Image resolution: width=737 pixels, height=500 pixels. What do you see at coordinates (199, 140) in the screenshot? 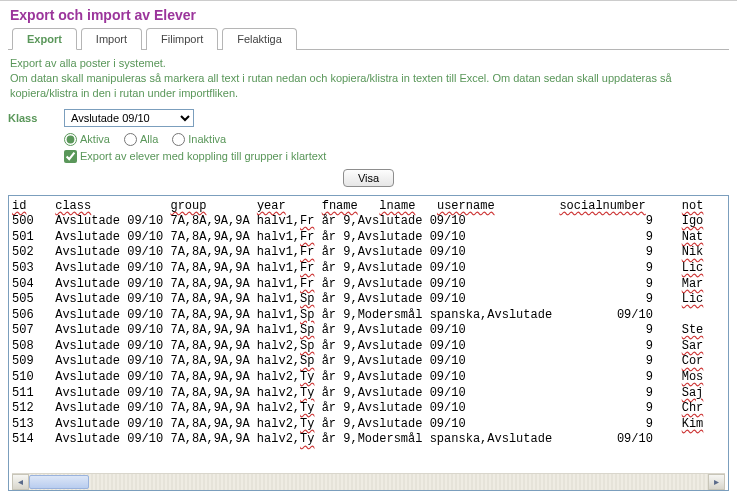
I see `radio-inaktiva-label: Inaktiva` at bounding box center [199, 140].